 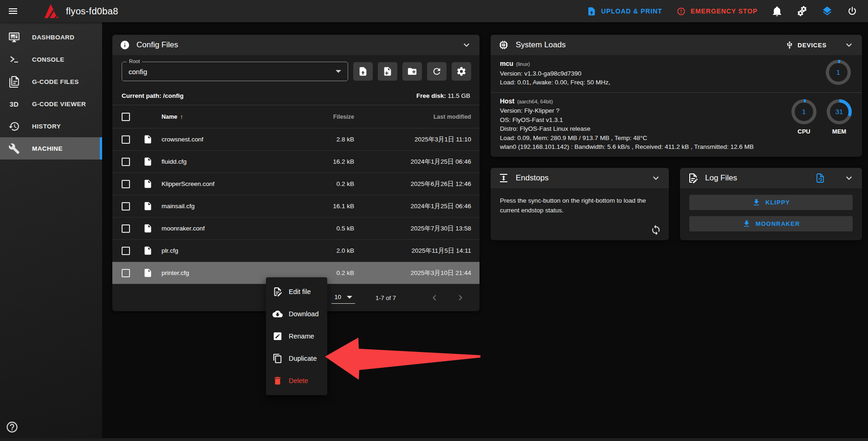 I want to click on notifications-bell-icon, so click(x=777, y=11).